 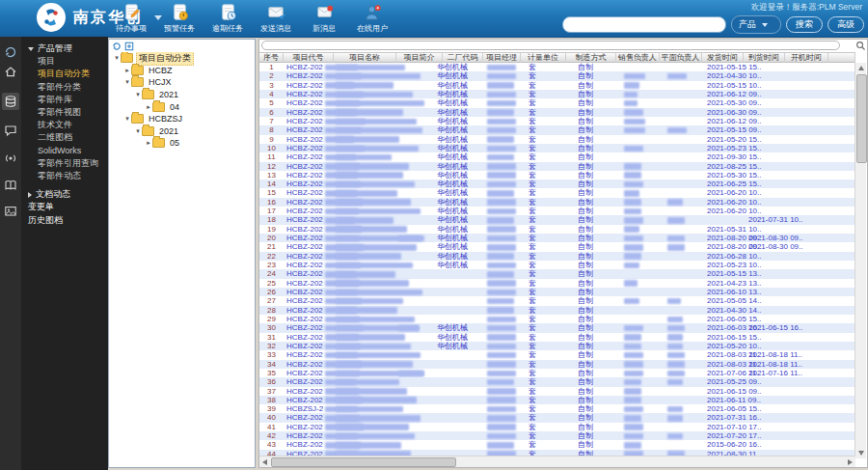 What do you see at coordinates (65, 73) in the screenshot?
I see `sidebar-item-项目自动分类: 项目自动分类` at bounding box center [65, 73].